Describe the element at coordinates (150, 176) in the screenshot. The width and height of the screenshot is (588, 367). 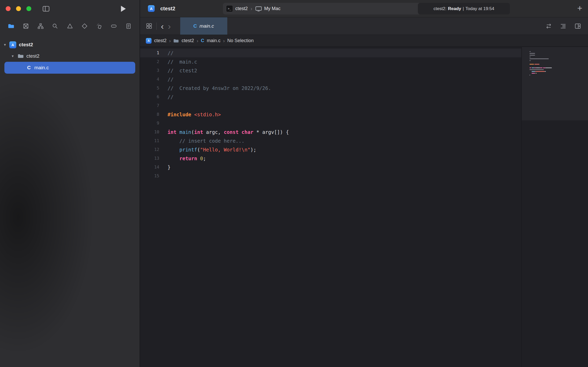
I see `line-number: 15` at that location.